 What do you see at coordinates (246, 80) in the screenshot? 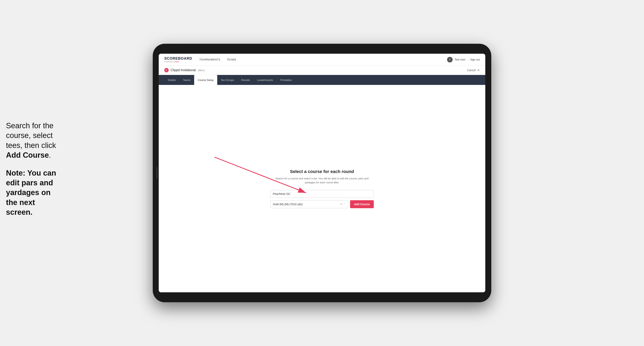
I see `tab-results-label: Results` at bounding box center [246, 80].